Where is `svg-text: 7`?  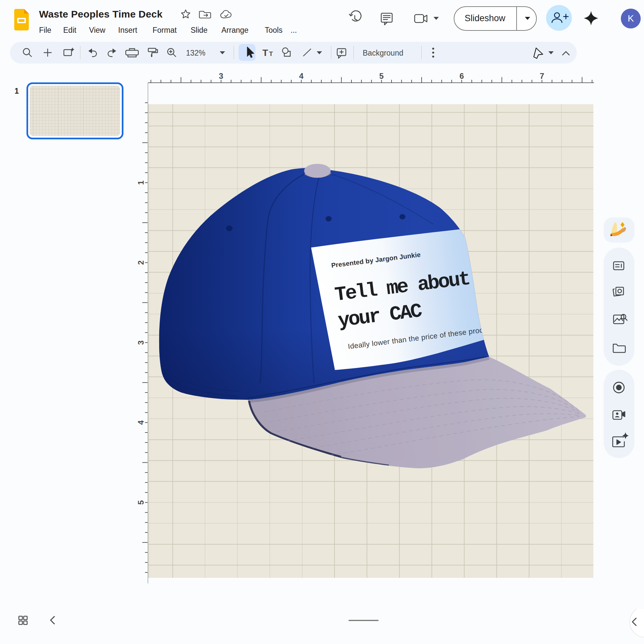
svg-text: 7 is located at coordinates (542, 76).